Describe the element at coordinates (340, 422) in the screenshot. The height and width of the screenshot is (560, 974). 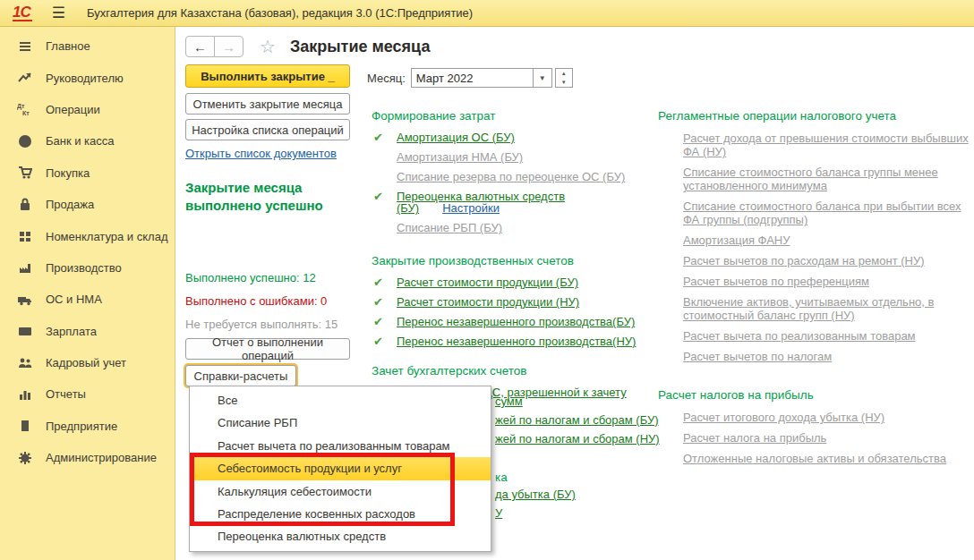
I see `menu-item-rbp-writeoff: Списание РБП` at that location.